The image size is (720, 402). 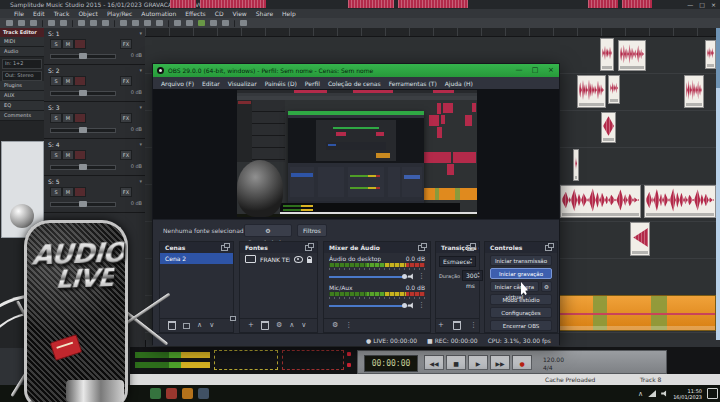 What do you see at coordinates (702, 4) in the screenshot?
I see `maximize-icon: □` at bounding box center [702, 4].